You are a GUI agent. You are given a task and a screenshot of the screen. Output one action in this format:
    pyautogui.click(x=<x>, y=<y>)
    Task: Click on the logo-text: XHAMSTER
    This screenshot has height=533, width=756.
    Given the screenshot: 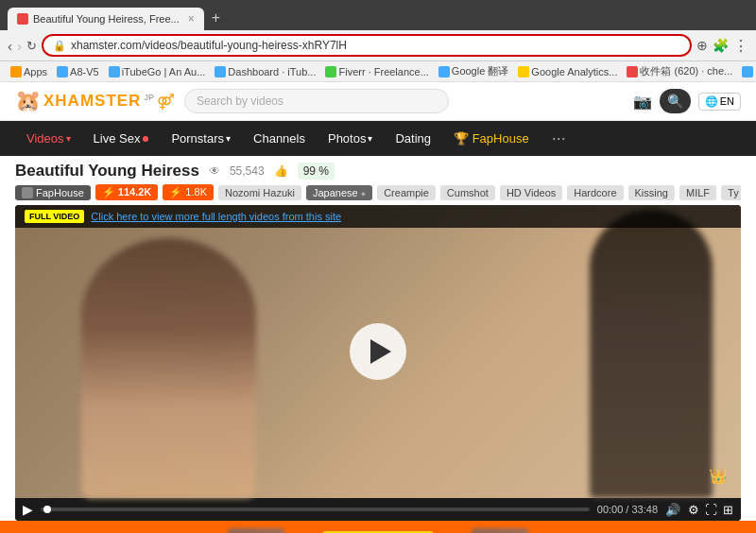 What is the action you would take?
    pyautogui.click(x=93, y=101)
    